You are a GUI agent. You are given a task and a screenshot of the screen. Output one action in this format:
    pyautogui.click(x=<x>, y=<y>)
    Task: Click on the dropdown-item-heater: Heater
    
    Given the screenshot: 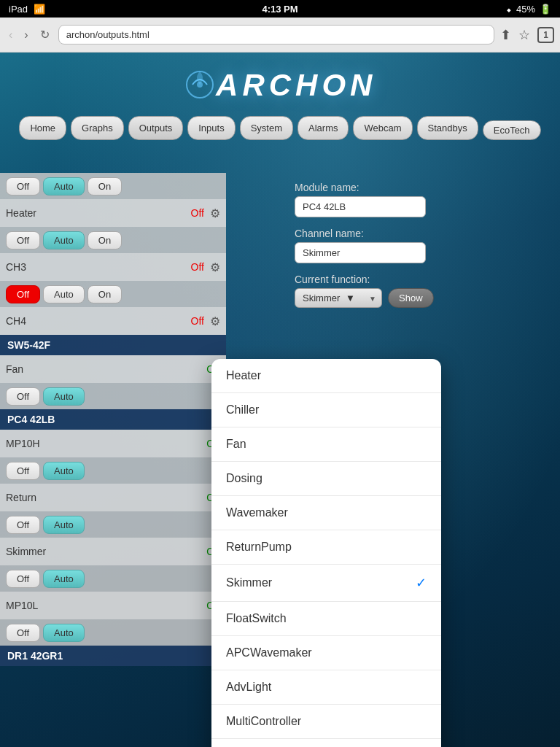 What is the action you would take?
    pyautogui.click(x=327, y=376)
    